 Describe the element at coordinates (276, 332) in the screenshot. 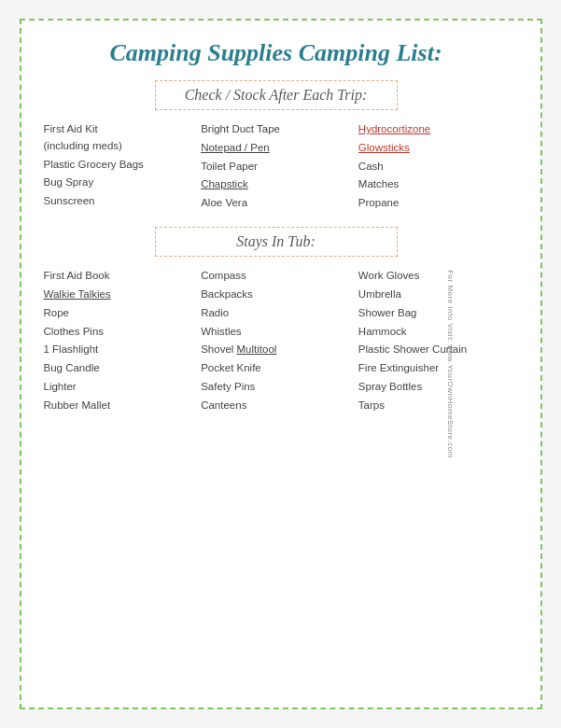

I see `list-item: Whistles` at that location.